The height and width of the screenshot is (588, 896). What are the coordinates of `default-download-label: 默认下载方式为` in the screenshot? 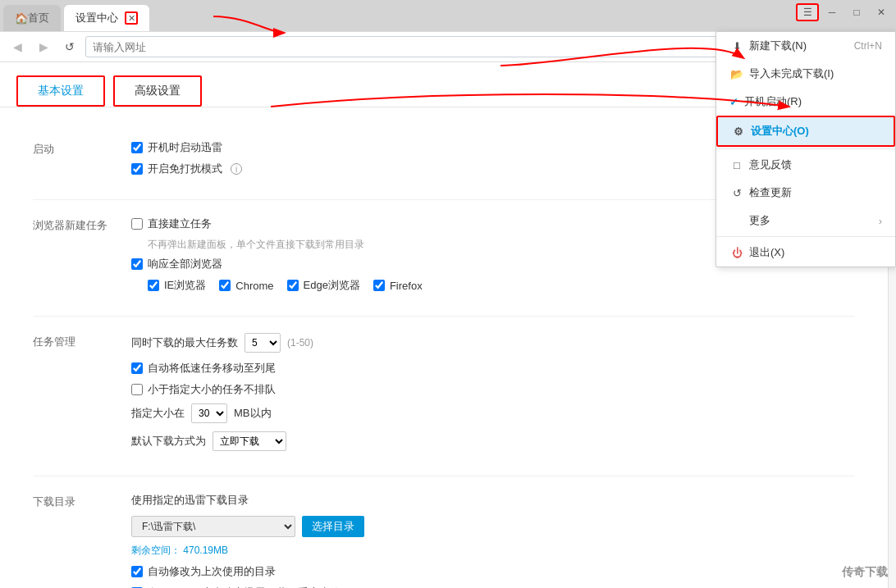 It's located at (169, 441).